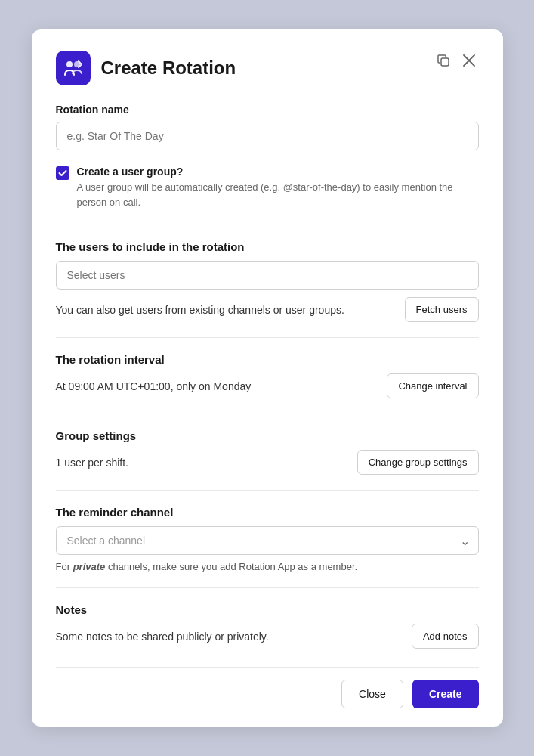  What do you see at coordinates (446, 637) in the screenshot?
I see `add-notes-button: Add notes` at bounding box center [446, 637].